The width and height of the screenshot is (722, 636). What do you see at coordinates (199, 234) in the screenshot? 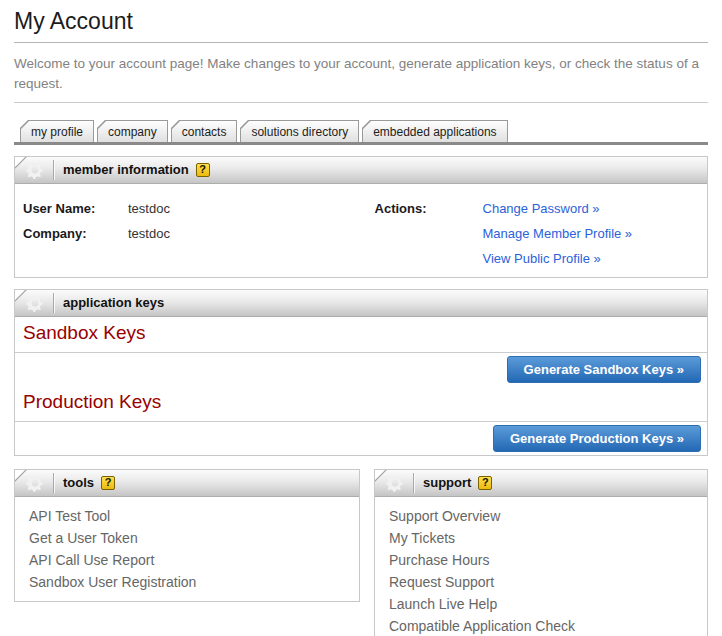
I see `member-fields: User Name:testdoc Company:testdoc` at bounding box center [199, 234].